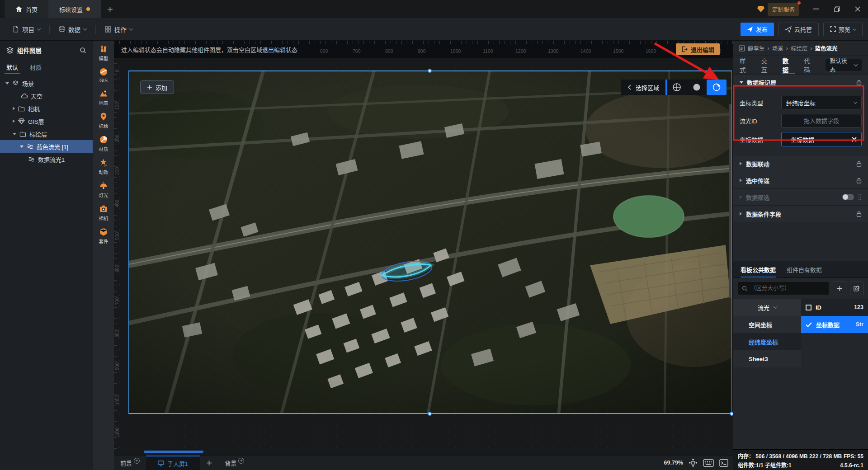  Describe the element at coordinates (677, 87) in the screenshot. I see `globe-mode-button` at that location.